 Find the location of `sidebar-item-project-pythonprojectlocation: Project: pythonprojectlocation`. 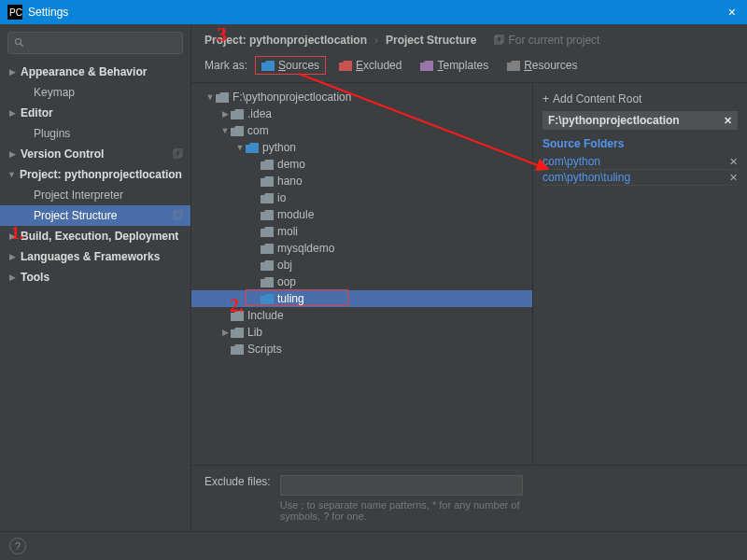

sidebar-item-project-pythonprojectlocation: Project: pythonprojectlocation is located at coordinates (95, 175).